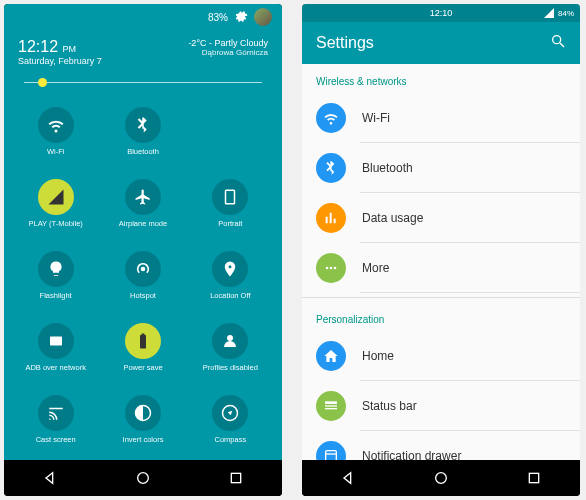  I want to click on data-icon, so click(331, 218).